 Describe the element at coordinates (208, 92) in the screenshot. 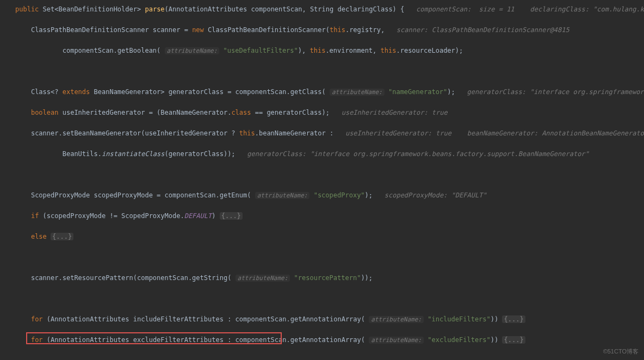

I see `code-text: BeanNameGenerator> generatorClass = comp…` at that location.